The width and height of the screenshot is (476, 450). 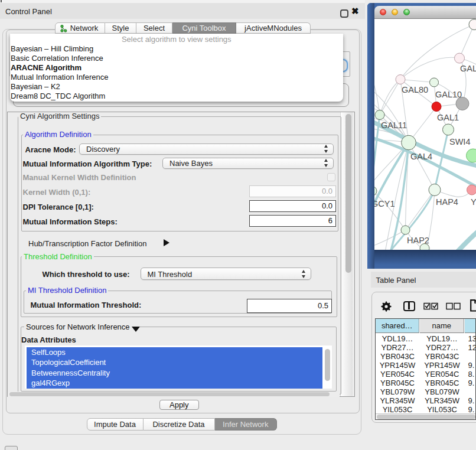 I want to click on svg-text: GCY1, so click(x=385, y=203).